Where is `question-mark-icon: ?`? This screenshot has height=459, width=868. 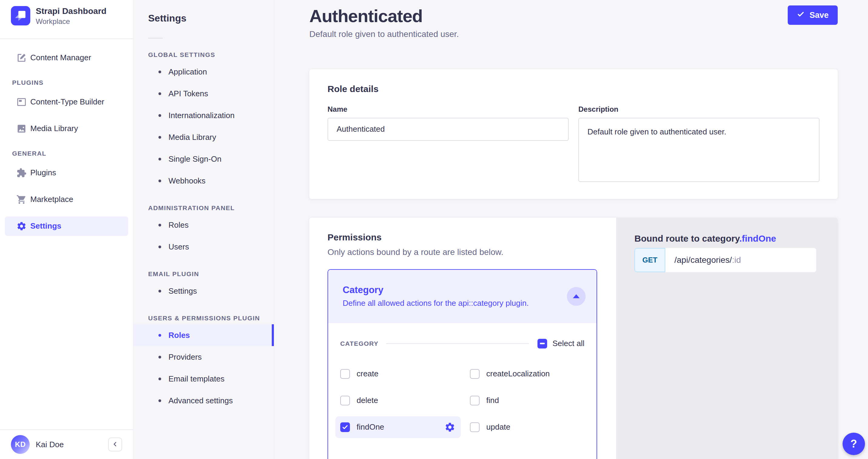
question-mark-icon: ? is located at coordinates (854, 444).